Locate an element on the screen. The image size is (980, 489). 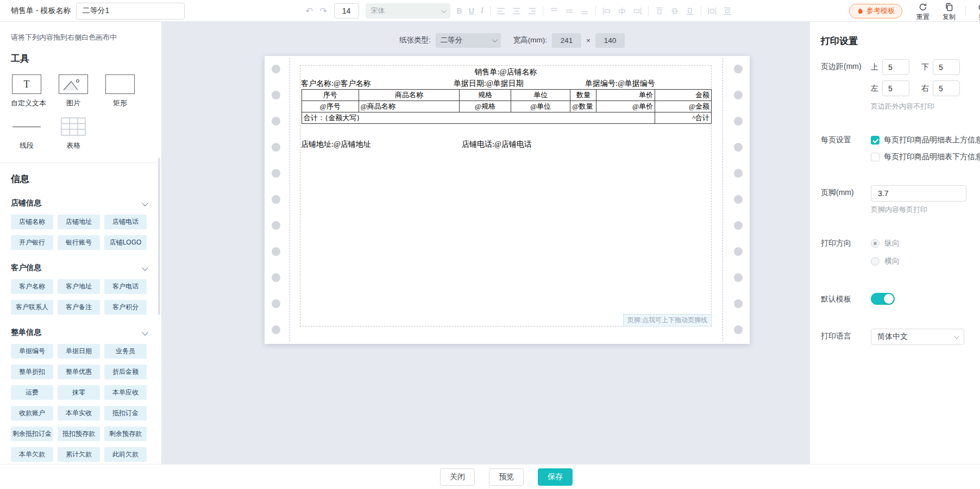
distribute-vertical-icon is located at coordinates (727, 11).